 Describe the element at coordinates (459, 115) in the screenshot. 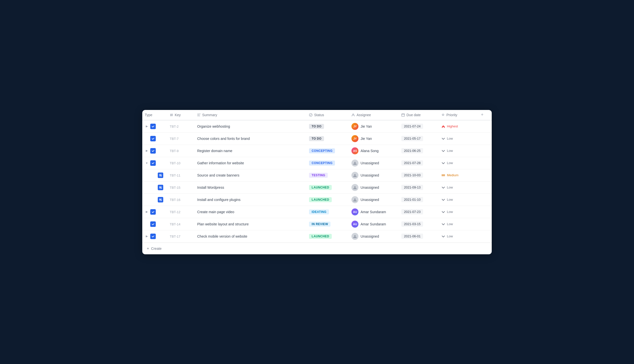

I see `col-header-priority: Priority` at that location.